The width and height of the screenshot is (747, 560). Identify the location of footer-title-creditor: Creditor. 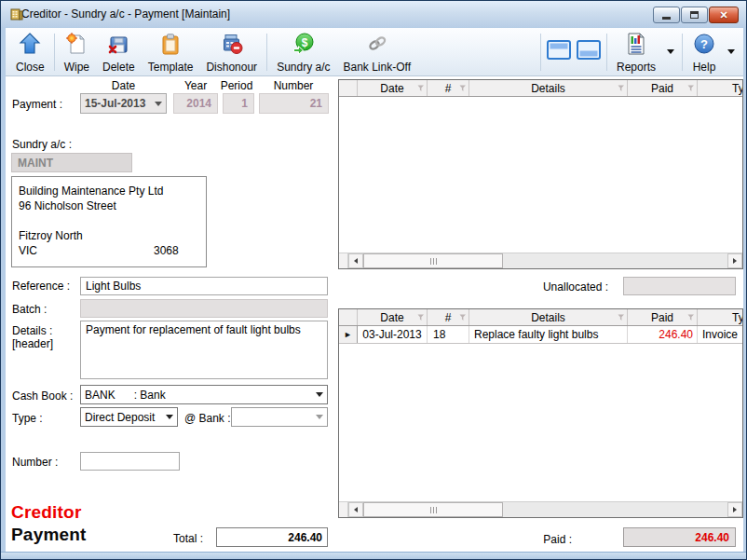
(47, 512).